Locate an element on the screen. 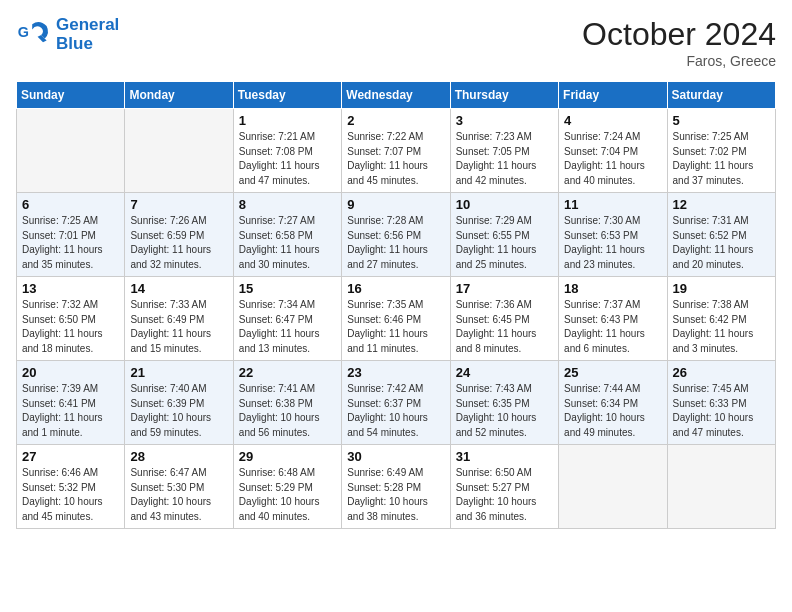 The height and width of the screenshot is (612, 792). calendar-cell: 31Sunrise: 6:50 AM Sunset: 5:27 PM Dayli… is located at coordinates (504, 487).